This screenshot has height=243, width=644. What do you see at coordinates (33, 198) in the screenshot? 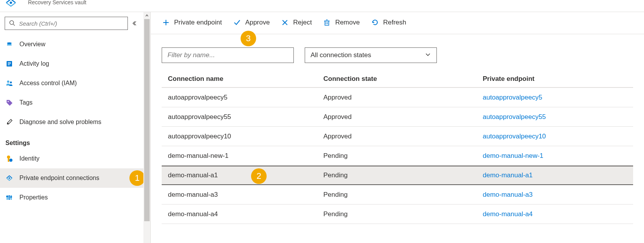
I see `sidebar-item-label: Properties` at bounding box center [33, 198].